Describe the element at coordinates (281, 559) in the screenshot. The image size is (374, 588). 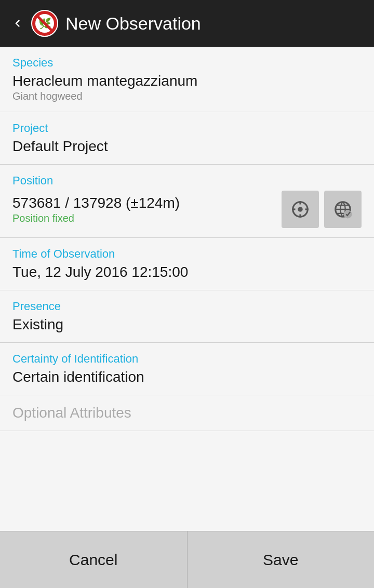
I see `save-button: Save` at that location.